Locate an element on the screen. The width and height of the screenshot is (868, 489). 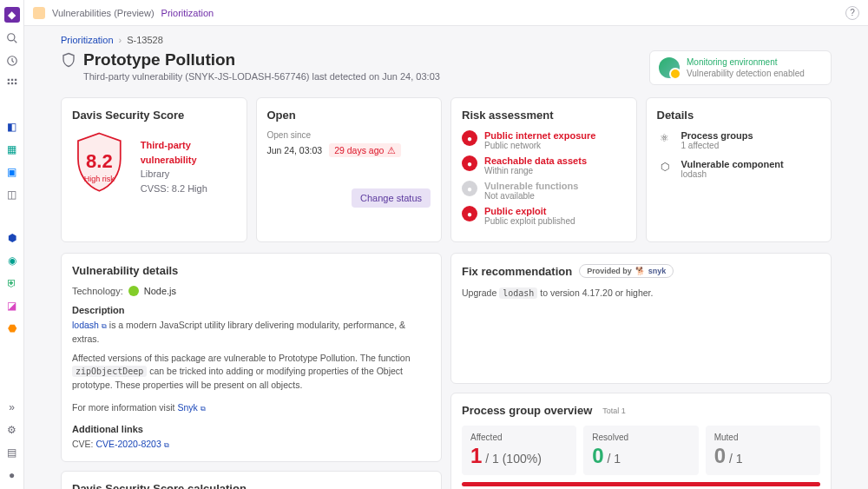
breadcrumb-top: Vulnerabilities (Preview) Prioritization is located at coordinates (133, 13).